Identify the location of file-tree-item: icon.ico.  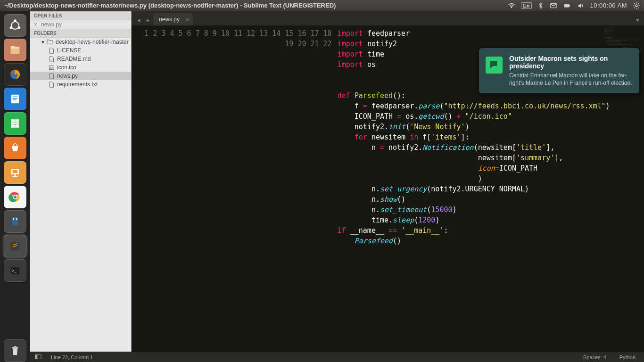
(81, 67).